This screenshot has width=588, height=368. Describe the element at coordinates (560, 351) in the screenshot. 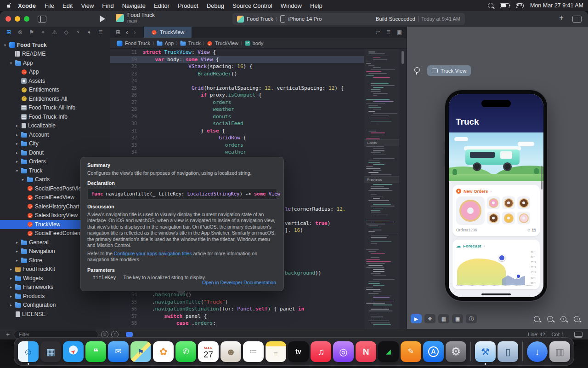

I see `dock-trash: ▥` at that location.